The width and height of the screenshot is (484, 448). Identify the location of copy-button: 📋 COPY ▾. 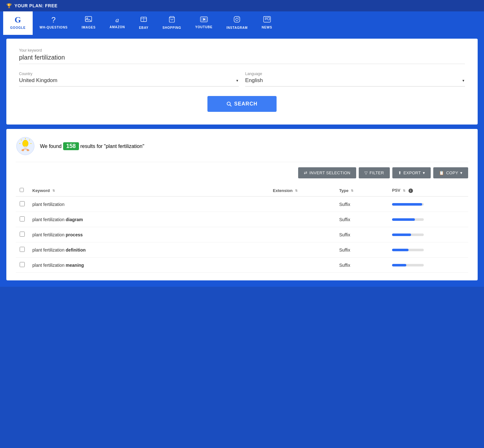
(451, 173).